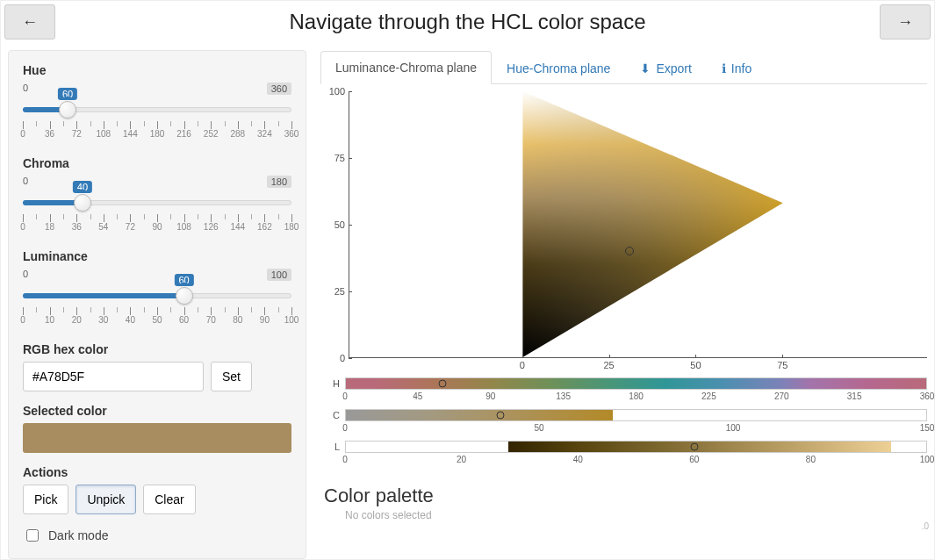  Describe the element at coordinates (905, 22) in the screenshot. I see `next-button: →` at that location.